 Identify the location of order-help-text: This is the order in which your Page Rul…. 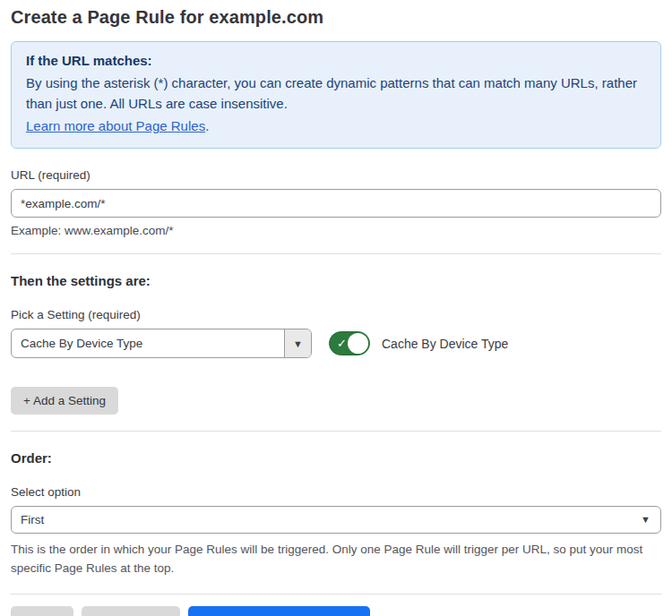
(336, 559).